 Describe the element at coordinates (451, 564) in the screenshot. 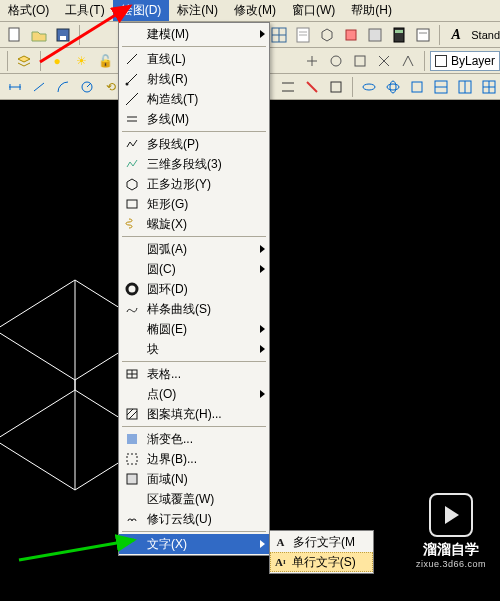

I see `watermark-url: zixue.3d66.com` at that location.